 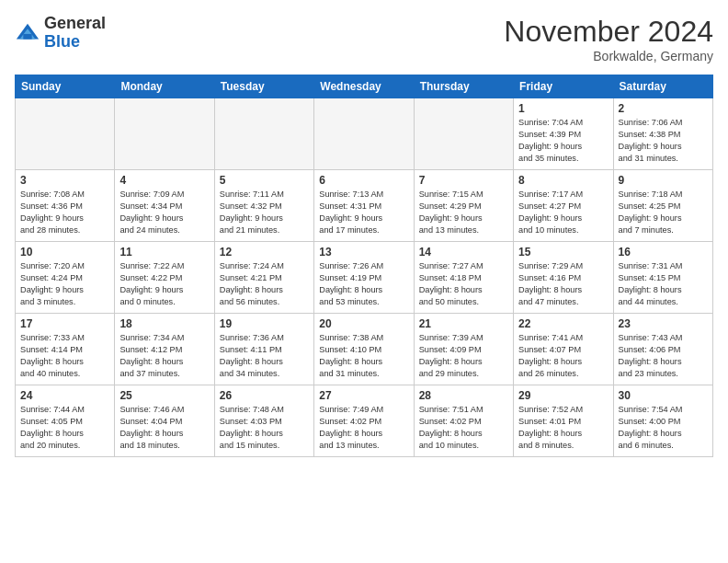 What do you see at coordinates (164, 356) in the screenshot?
I see `day-info: Sunrise: 7:34 AM Sunset: 4:12 PM Dayligh…` at bounding box center [164, 356].